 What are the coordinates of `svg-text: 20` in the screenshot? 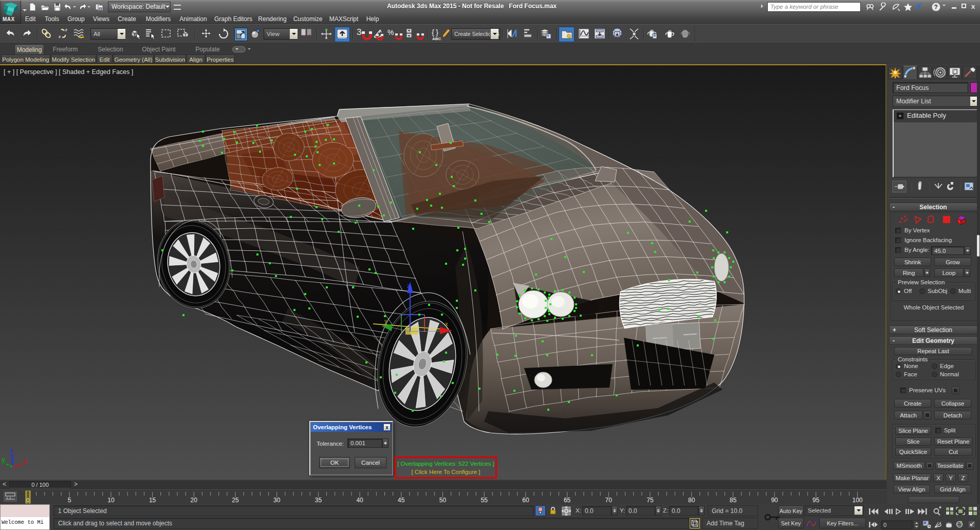 It's located at (194, 500).